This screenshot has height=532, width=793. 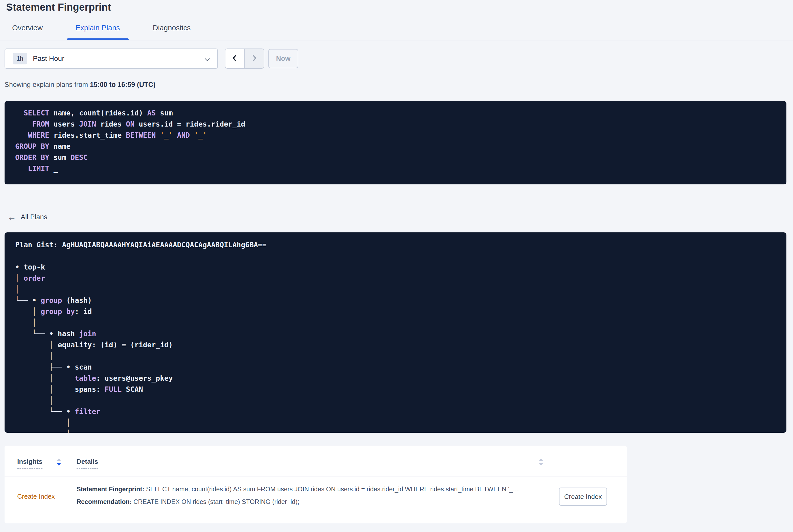 What do you see at coordinates (396, 40) in the screenshot?
I see `tab-bar-divider` at bounding box center [396, 40].